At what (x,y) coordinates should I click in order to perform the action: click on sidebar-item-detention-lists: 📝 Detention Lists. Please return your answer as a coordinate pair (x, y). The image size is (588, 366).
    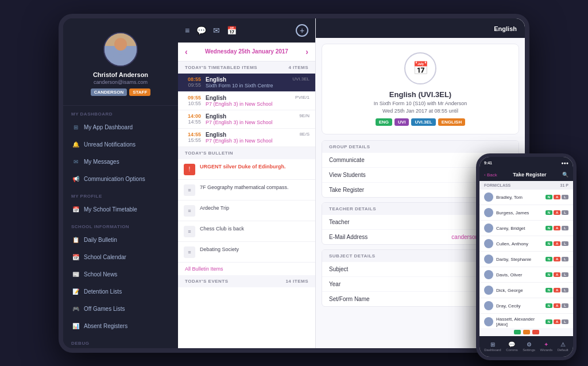
    Looking at the image, I should click on (121, 292).